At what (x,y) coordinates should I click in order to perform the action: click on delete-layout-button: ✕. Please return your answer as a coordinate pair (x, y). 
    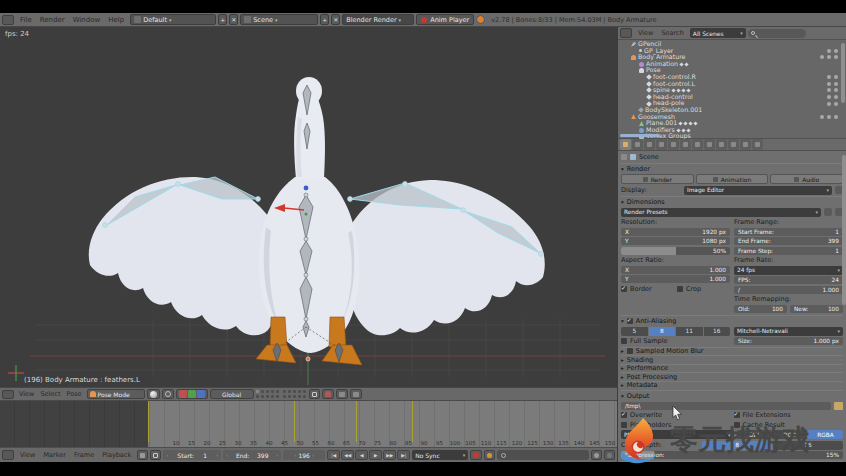
    Looking at the image, I should click on (234, 20).